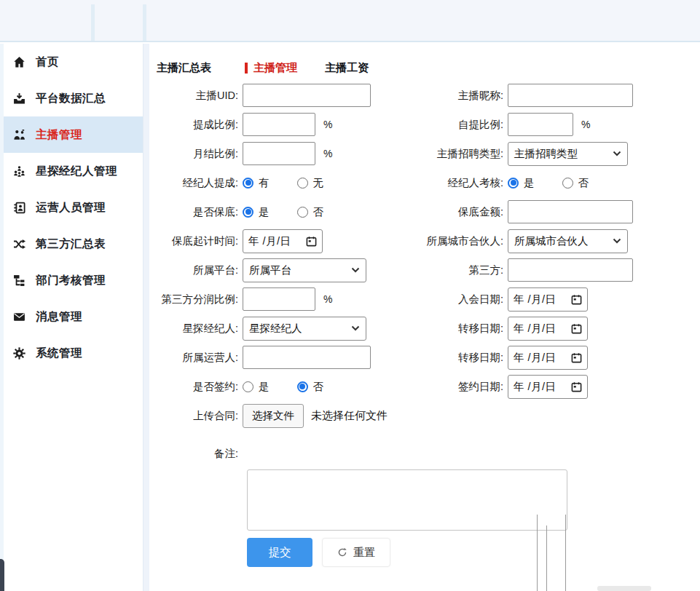 The height and width of the screenshot is (591, 700). What do you see at coordinates (570, 270) in the screenshot?
I see `third-party-input` at bounding box center [570, 270].